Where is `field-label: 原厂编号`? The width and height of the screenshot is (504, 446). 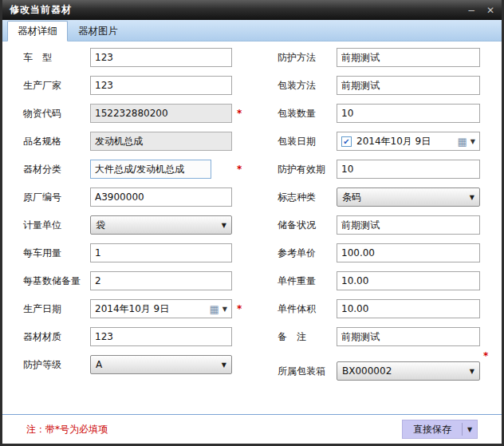
field-label: 原厂编号 is located at coordinates (57, 198).